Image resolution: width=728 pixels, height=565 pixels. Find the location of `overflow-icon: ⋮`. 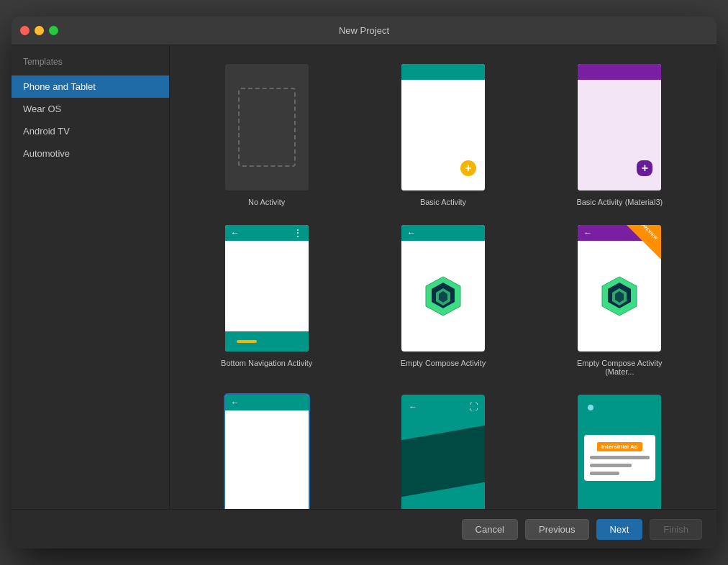

overflow-icon: ⋮ is located at coordinates (298, 233).